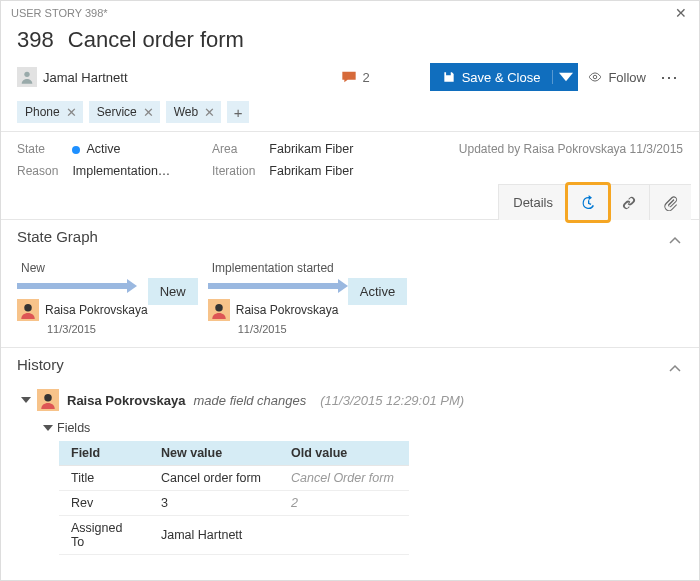 The image size is (700, 581). What do you see at coordinates (38, 171) in the screenshot?
I see `reason-label: Reason` at bounding box center [38, 171].